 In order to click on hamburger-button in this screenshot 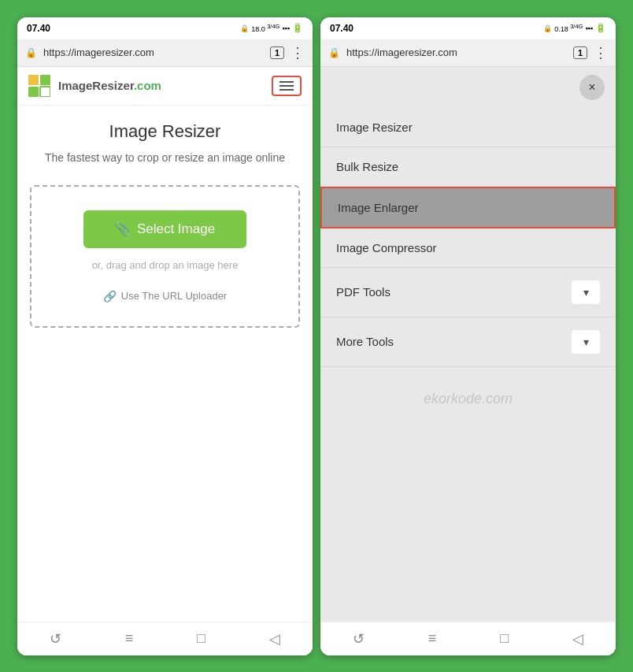, I will do `click(287, 86)`.